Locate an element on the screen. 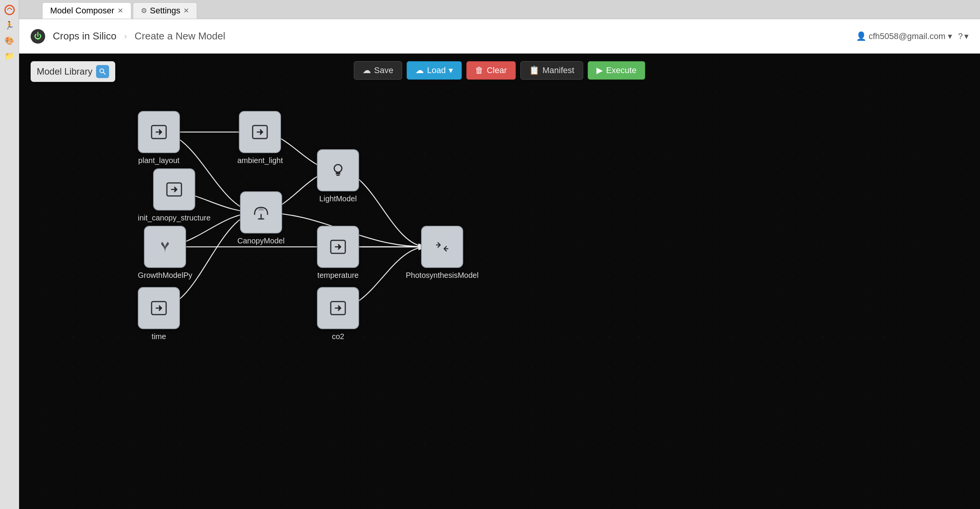  node-co2-label: co2 is located at coordinates (338, 337).